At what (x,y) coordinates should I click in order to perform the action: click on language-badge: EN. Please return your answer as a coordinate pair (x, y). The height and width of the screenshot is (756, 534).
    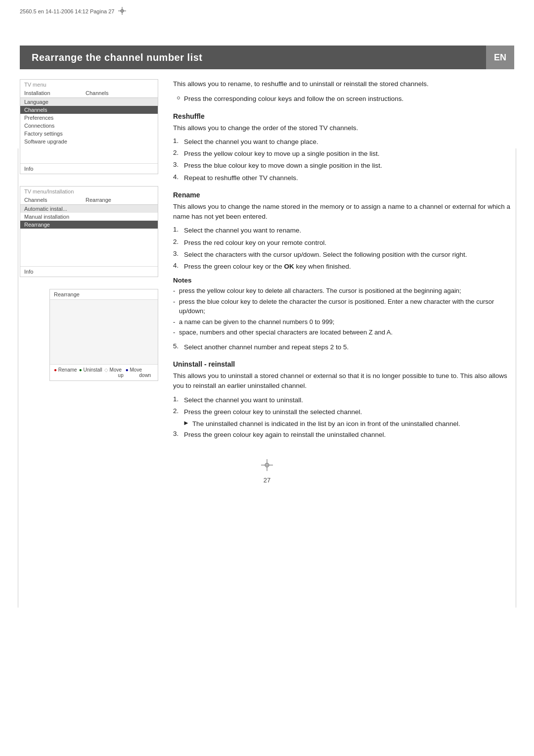
    Looking at the image, I should click on (500, 57).